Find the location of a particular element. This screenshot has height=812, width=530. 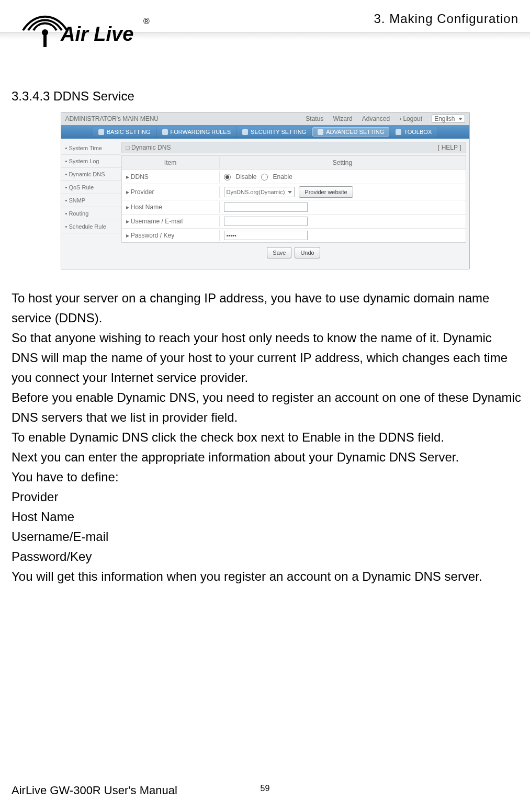

svg-text: Air Live is located at coordinates (97, 34).